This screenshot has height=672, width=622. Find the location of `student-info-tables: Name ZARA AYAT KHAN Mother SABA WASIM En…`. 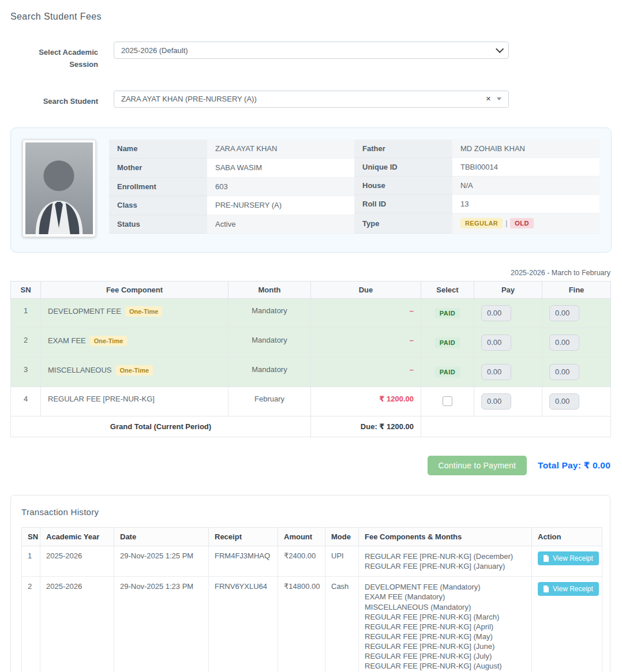

student-info-tables: Name ZARA AYAT KHAN Mother SABA WASIM En… is located at coordinates (354, 187).